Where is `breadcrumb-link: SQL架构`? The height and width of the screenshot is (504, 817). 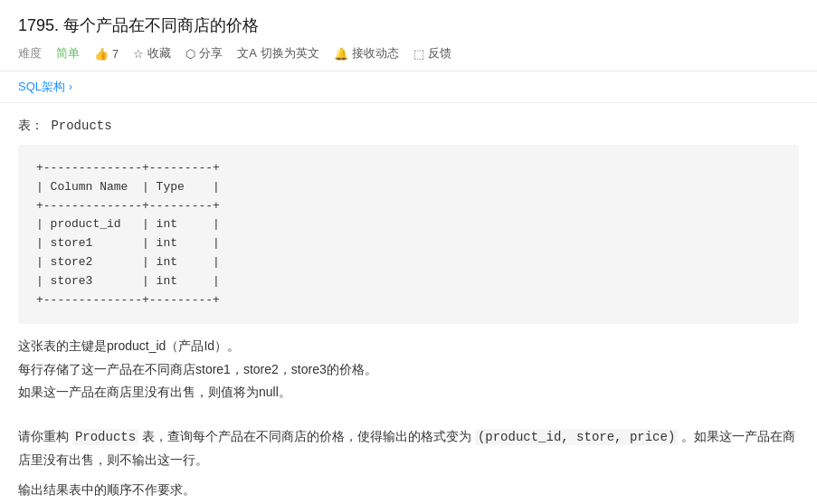
breadcrumb-link: SQL架构 is located at coordinates (42, 87).